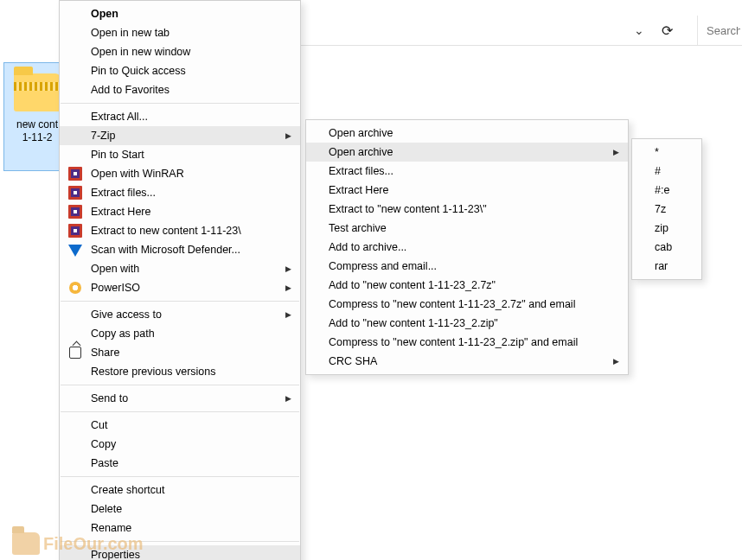 Image resolution: width=742 pixels, height=560 pixels. I want to click on menu-item-label: zip, so click(662, 228).